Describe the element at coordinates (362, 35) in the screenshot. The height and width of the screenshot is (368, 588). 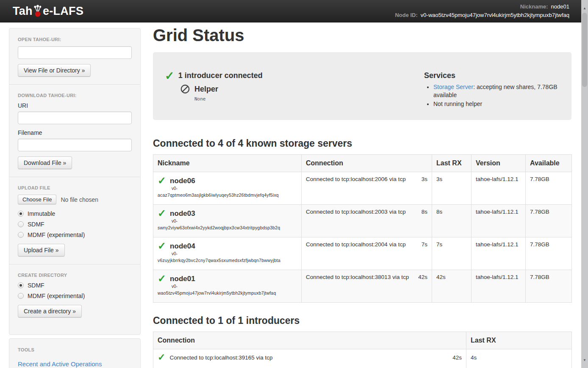
I see `page-title: Grid Status` at that location.